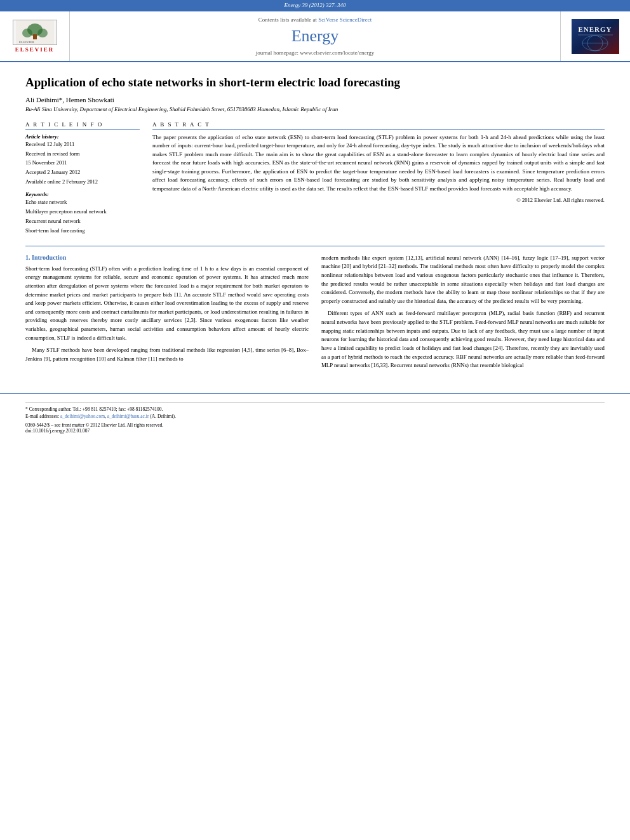 The image size is (630, 840). I want to click on keyword-3: Recurrent neural network, so click(83, 222).